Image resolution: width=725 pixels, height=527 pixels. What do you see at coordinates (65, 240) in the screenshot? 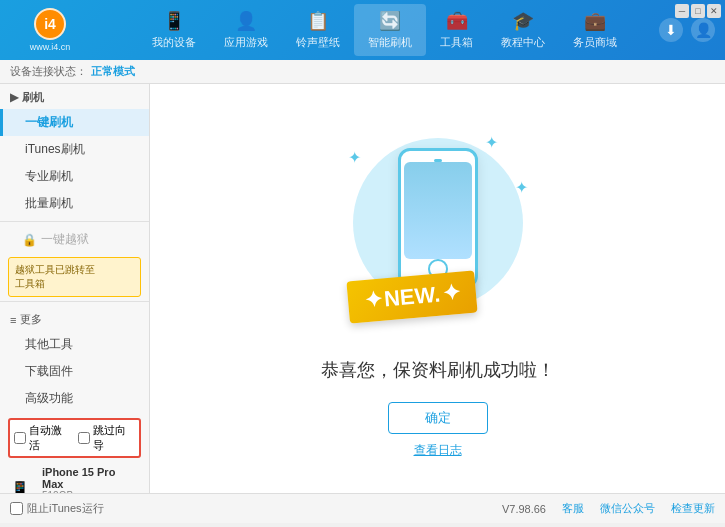
I see `jailbreak-label: 一键越狱` at bounding box center [65, 240].